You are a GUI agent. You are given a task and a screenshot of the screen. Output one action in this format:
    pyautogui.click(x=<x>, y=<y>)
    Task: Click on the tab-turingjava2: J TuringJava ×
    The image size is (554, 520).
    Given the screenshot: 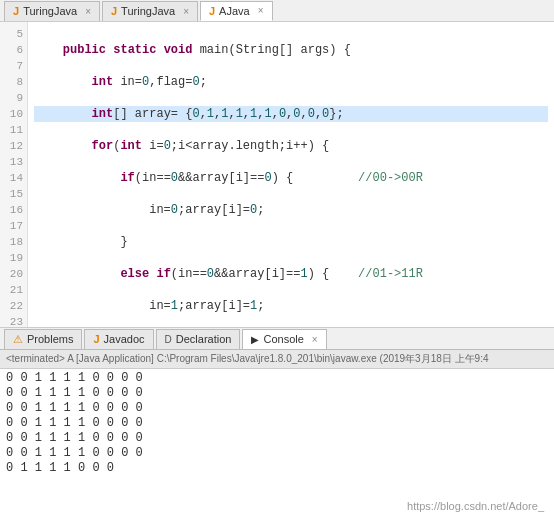 What is the action you would take?
    pyautogui.click(x=150, y=11)
    